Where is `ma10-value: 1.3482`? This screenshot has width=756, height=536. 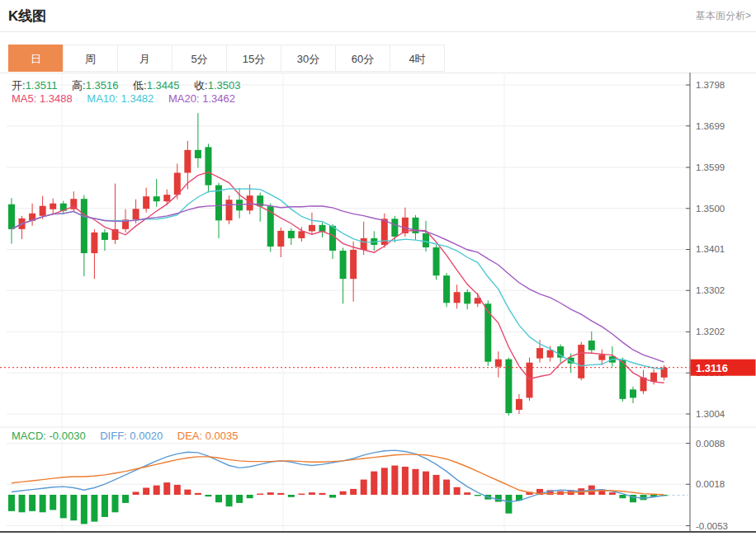 ma10-value: 1.3482 is located at coordinates (138, 99).